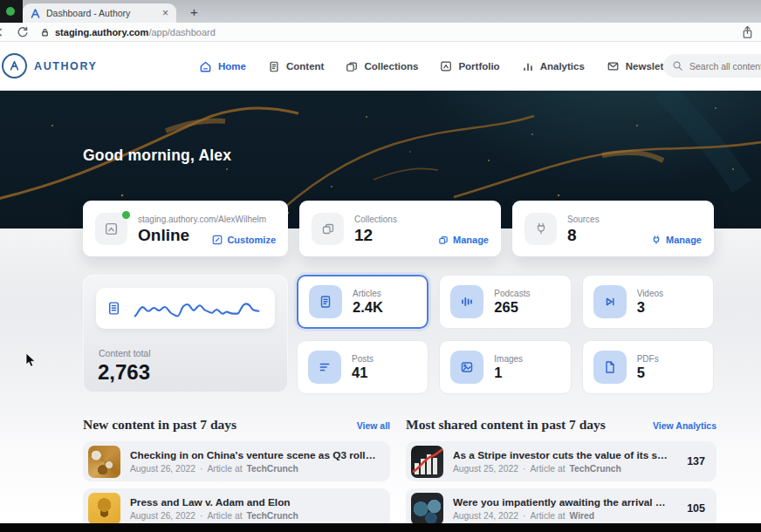  What do you see at coordinates (541, 228) in the screenshot?
I see `plug-icon` at bounding box center [541, 228].